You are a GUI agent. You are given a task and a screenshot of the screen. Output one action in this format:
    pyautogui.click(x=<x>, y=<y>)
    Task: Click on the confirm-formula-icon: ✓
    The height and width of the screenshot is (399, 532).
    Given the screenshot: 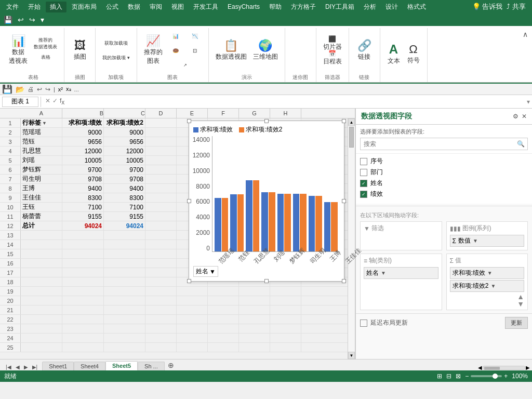 What is the action you would take?
    pyautogui.click(x=55, y=102)
    